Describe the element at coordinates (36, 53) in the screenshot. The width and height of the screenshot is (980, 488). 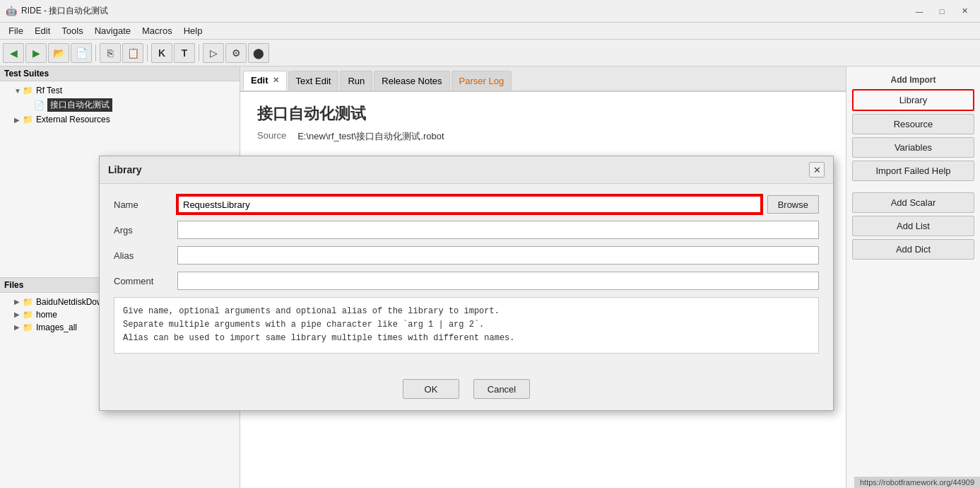
I see `forward-toolbar-btn: ▶` at that location.